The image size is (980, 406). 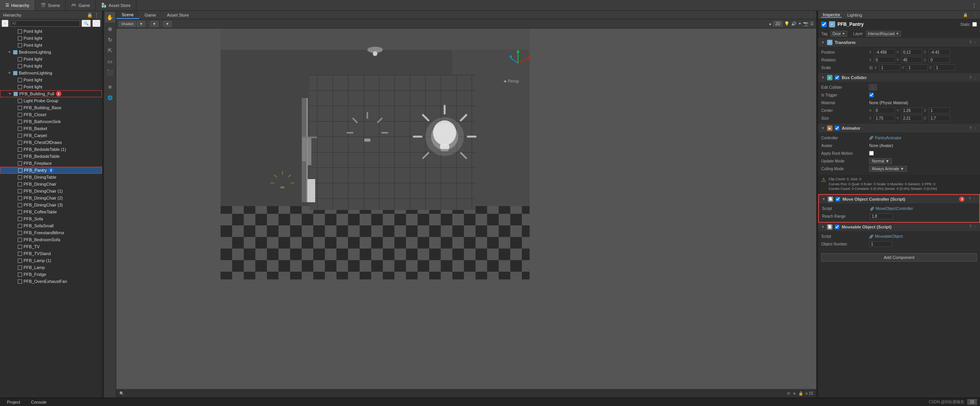 What do you see at coordinates (899, 227) in the screenshot?
I see `moveable-object-header: ▼ 📄 Moveable Object (Script) ? ⋮` at bounding box center [899, 227].